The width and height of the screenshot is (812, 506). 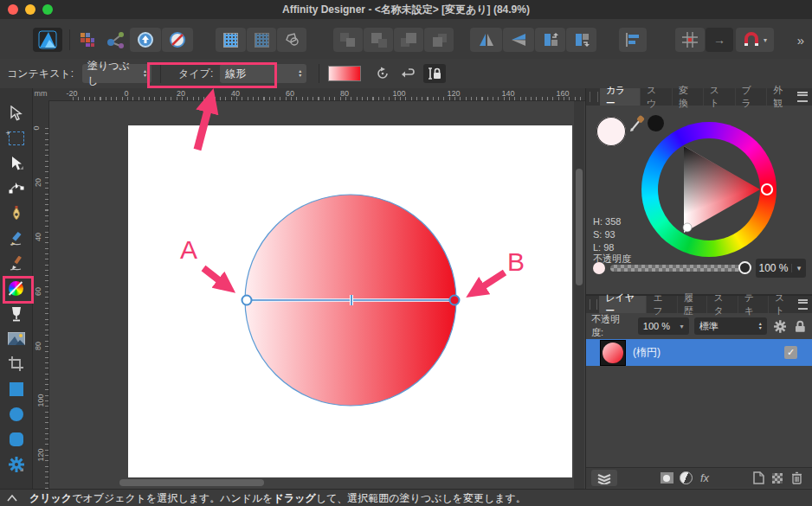 What do you see at coordinates (261, 40) in the screenshot?
I see `dotted-grid-faint-icon` at bounding box center [261, 40].